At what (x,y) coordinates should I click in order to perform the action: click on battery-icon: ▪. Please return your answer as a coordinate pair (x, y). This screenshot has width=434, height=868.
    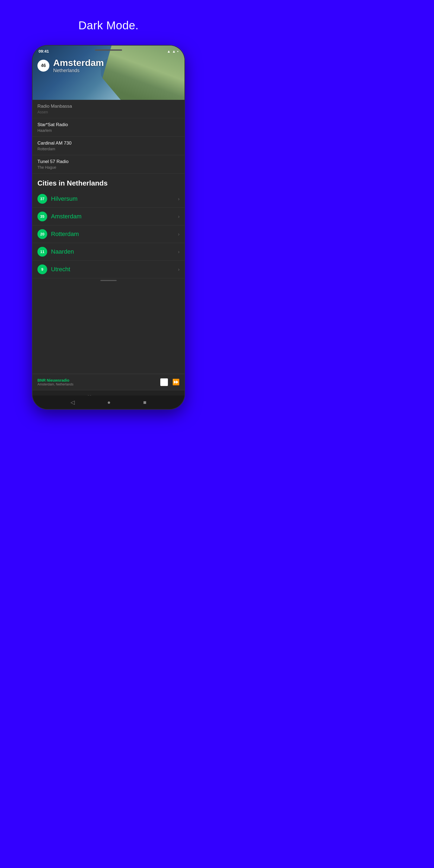
    Looking at the image, I should click on (178, 51).